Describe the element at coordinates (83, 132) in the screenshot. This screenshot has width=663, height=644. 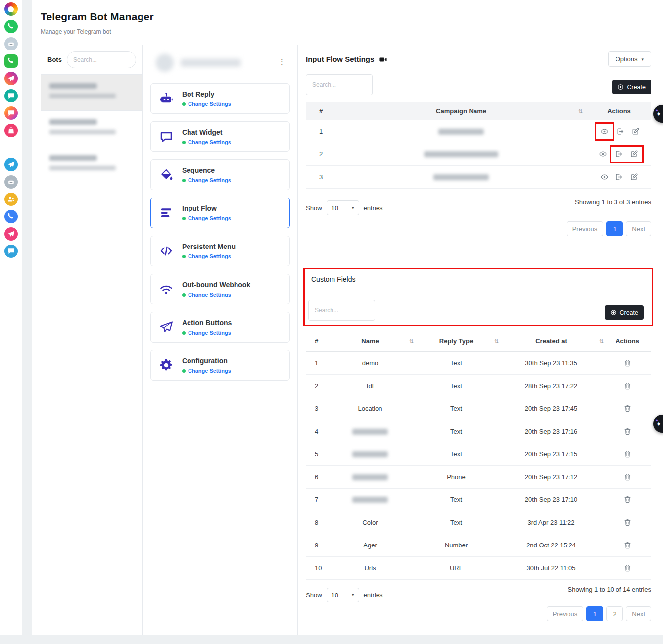
I see `blurred-bot-username` at that location.